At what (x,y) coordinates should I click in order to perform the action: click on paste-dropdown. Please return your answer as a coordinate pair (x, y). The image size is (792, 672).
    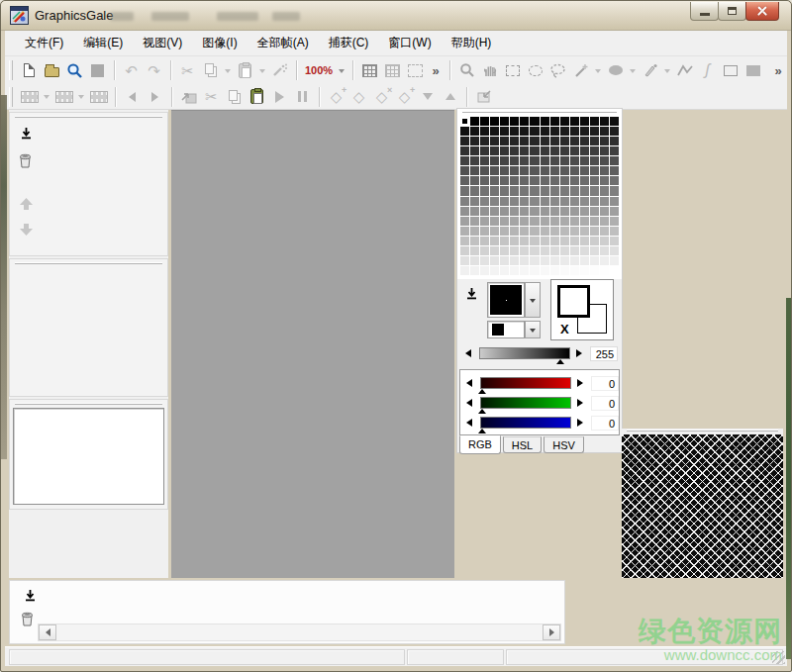
    Looking at the image, I should click on (262, 70).